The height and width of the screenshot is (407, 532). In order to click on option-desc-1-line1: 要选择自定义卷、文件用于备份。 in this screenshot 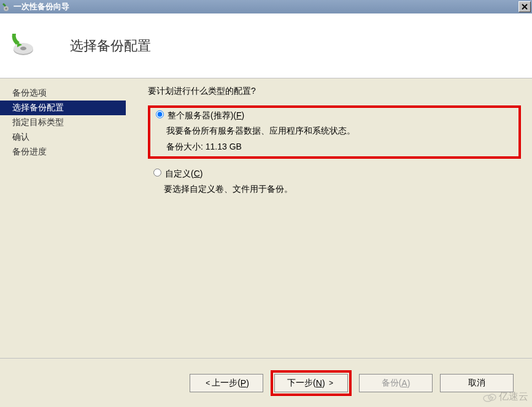, I will do `click(341, 189)`.